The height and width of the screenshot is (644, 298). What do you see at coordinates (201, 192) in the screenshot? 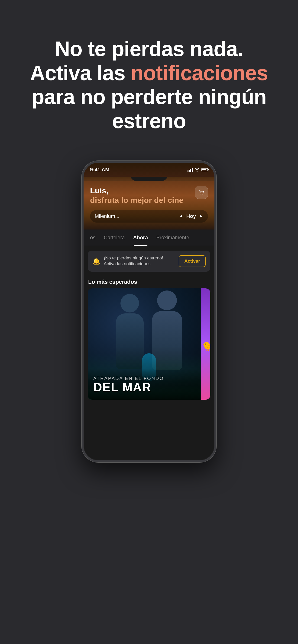
I see `cart-button` at bounding box center [201, 192].